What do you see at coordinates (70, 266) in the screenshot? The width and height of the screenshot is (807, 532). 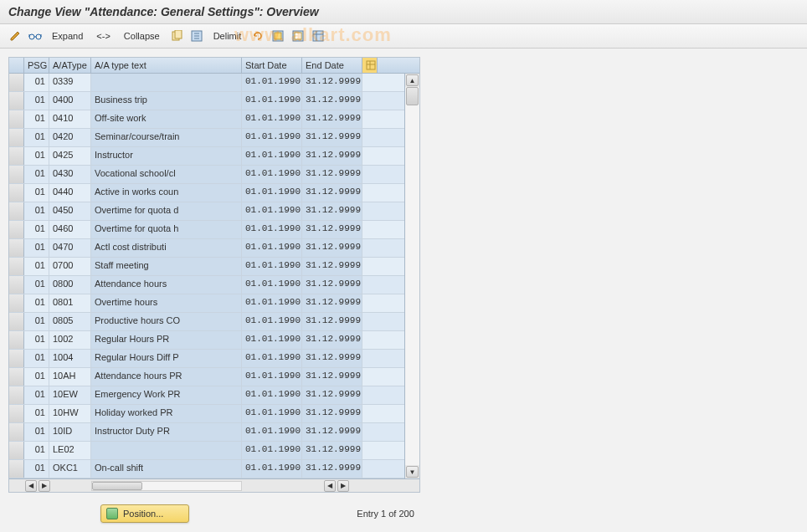 I see `cell-type: 0700` at bounding box center [70, 266].